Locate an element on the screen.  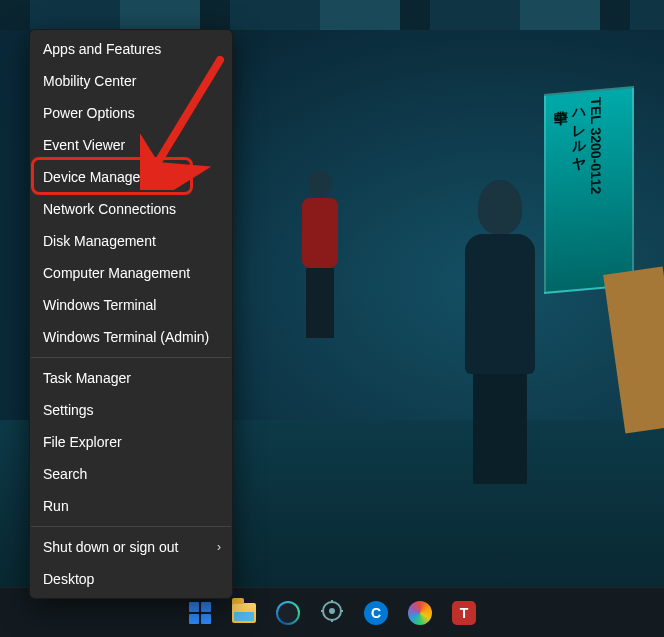
paint-icon is located at coordinates (420, 613).